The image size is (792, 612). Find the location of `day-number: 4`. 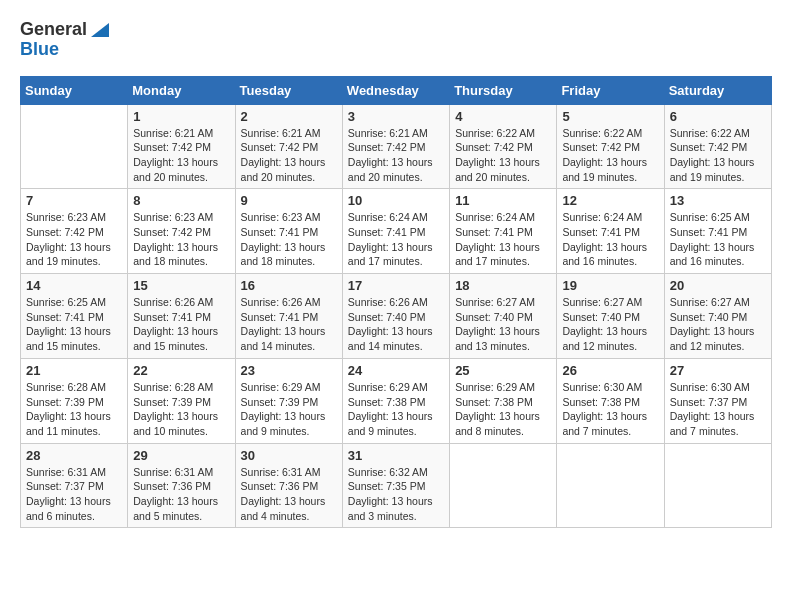

day-number: 4 is located at coordinates (503, 116).